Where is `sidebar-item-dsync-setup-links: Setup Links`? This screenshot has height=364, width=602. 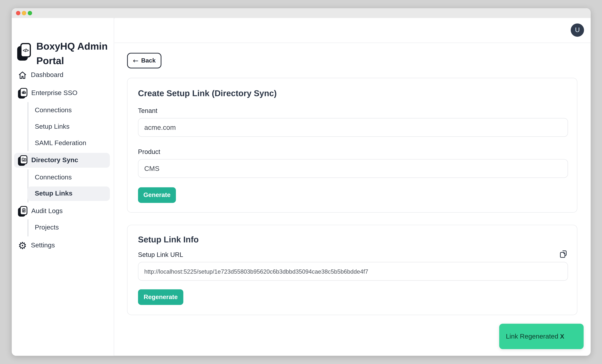
sidebar-item-dsync-setup-links: Setup Links is located at coordinates (54, 193).